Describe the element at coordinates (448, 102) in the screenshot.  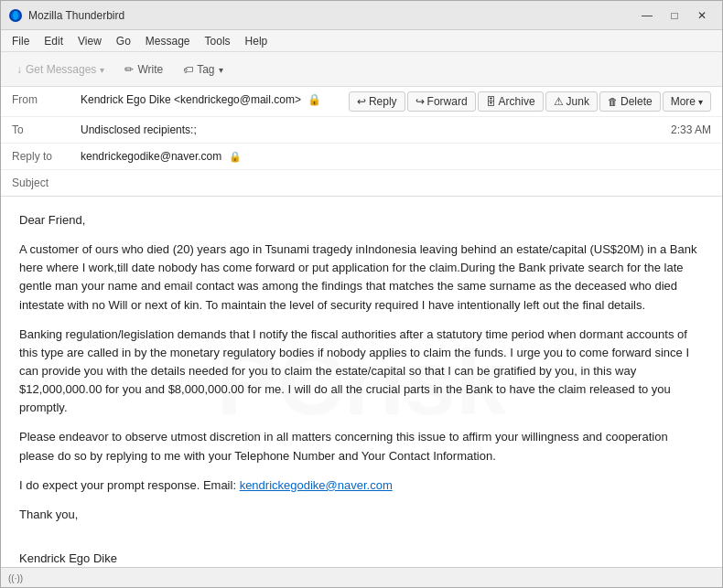
I see `forward-label: Forward` at that location.